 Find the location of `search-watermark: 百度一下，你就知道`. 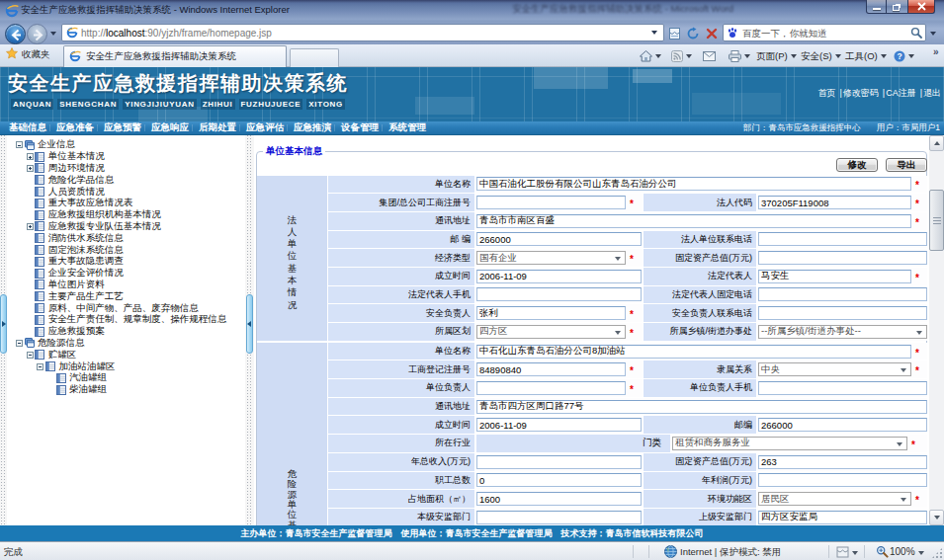

search-watermark: 百度一下，你就知道 is located at coordinates (785, 34).